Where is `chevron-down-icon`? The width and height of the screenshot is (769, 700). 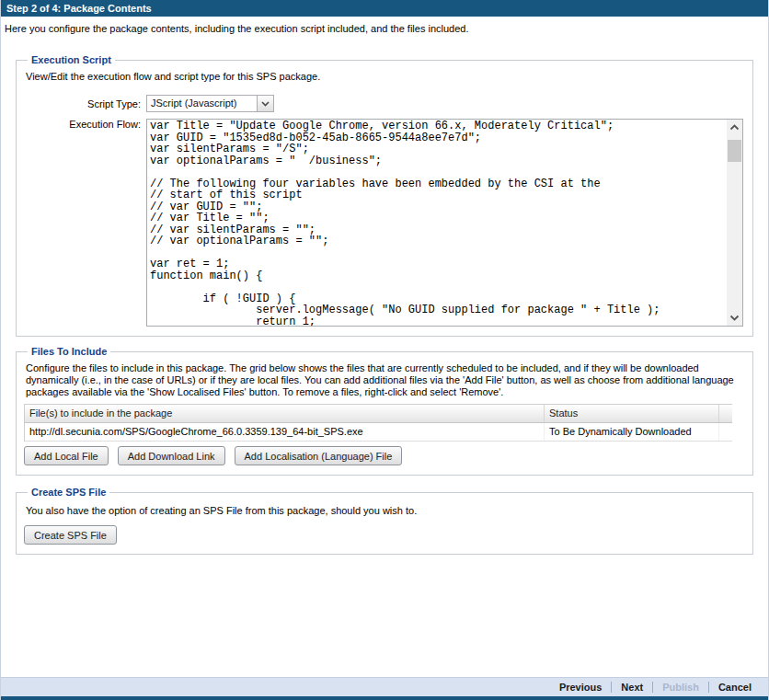 chevron-down-icon is located at coordinates (266, 103).